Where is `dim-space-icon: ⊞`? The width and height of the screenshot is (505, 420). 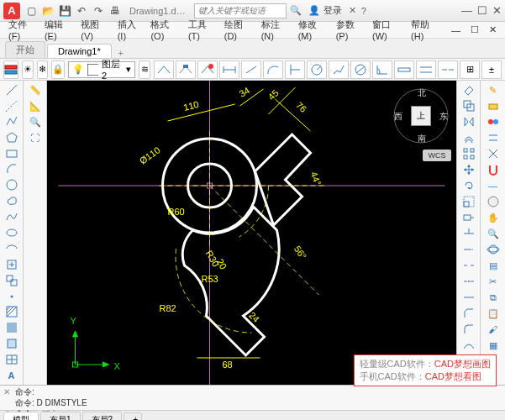
dim-space-icon: ⊞ is located at coordinates (470, 70).